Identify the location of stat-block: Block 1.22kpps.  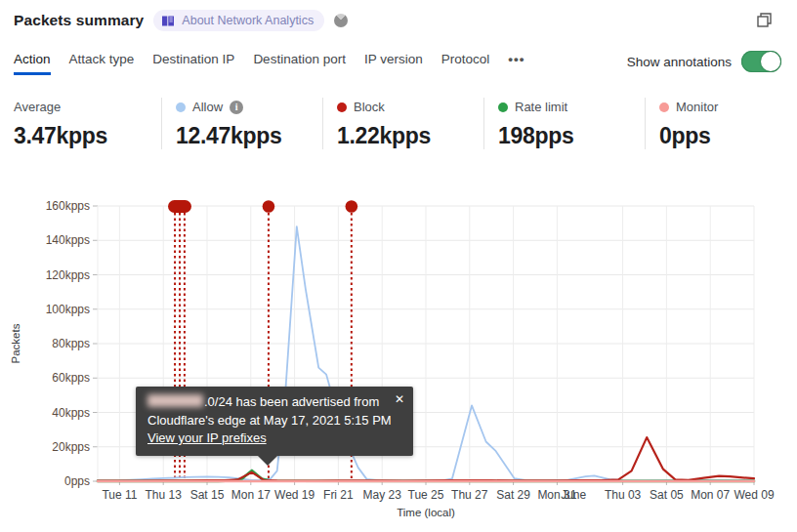
(402, 123).